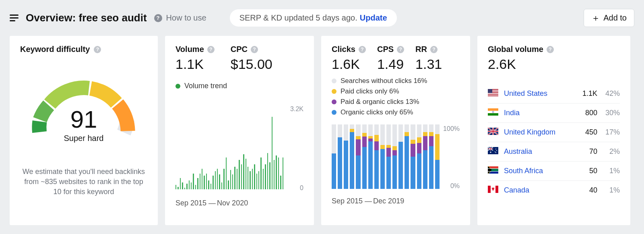 This screenshot has width=644, height=234. What do you see at coordinates (349, 64) in the screenshot?
I see `clicks-value: 1.6K` at bounding box center [349, 64].